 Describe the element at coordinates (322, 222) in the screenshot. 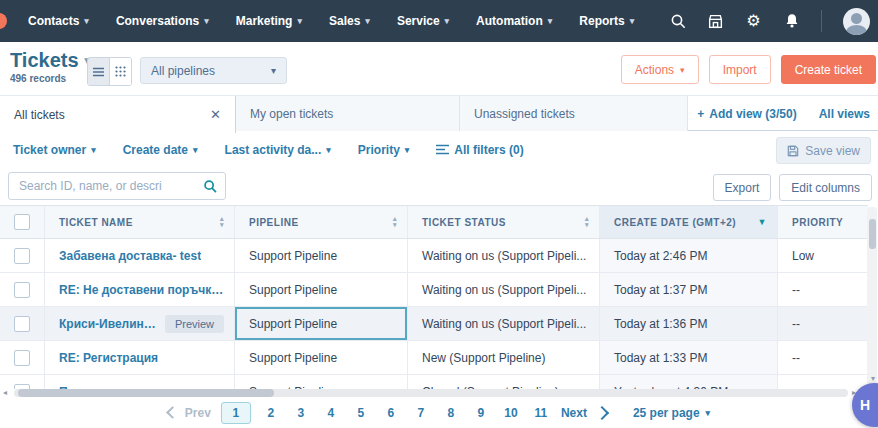

I see `column-header-pipeline: PIPELINE▴▾` at that location.